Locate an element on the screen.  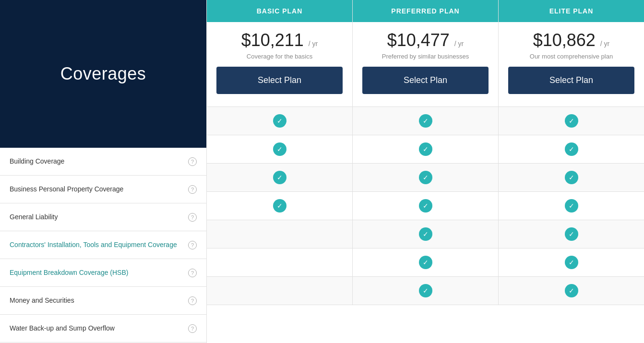
check-cell-2-2: ✓ is located at coordinates (571, 177).